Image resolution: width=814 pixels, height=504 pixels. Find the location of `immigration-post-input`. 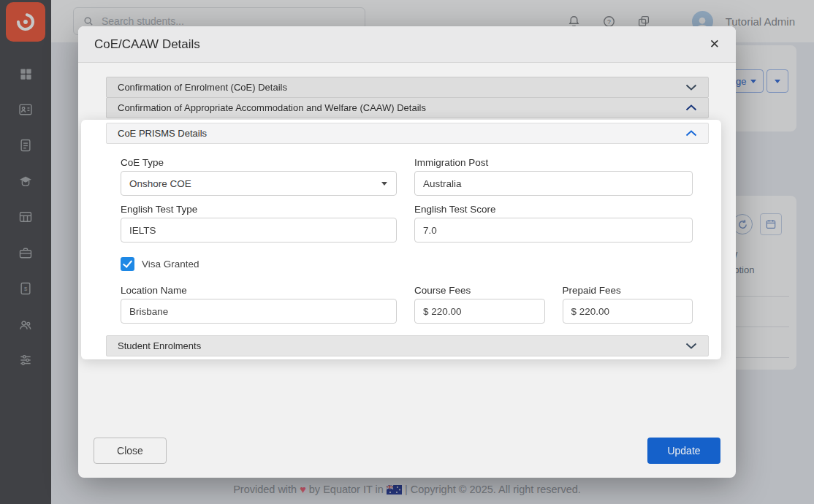

immigration-post-input is located at coordinates (554, 183).